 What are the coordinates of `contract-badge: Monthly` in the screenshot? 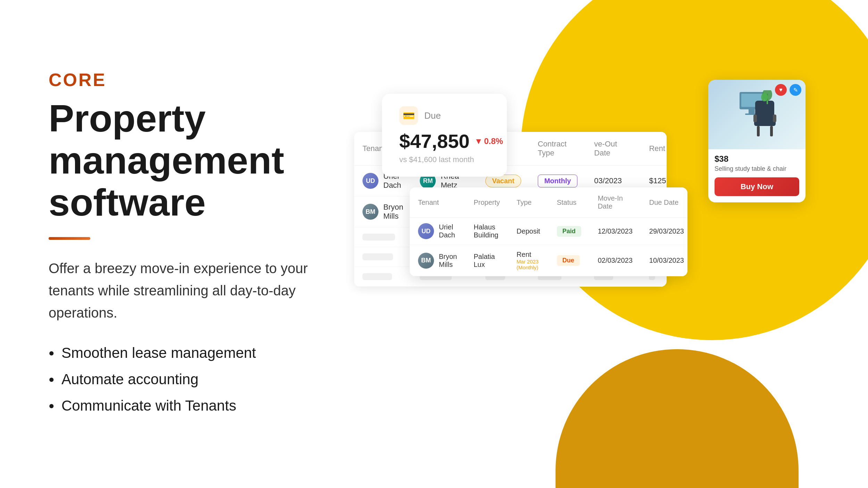 It's located at (558, 181).